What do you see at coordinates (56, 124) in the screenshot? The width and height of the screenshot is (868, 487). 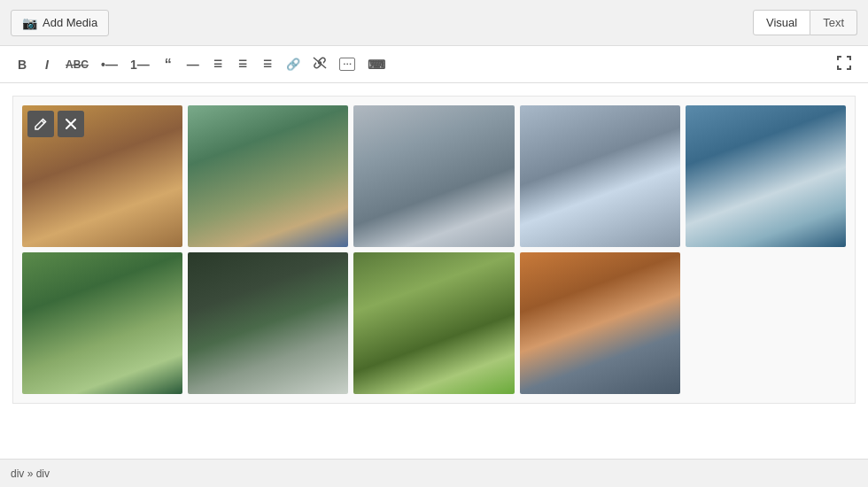 I see `item-overlay` at bounding box center [56, 124].